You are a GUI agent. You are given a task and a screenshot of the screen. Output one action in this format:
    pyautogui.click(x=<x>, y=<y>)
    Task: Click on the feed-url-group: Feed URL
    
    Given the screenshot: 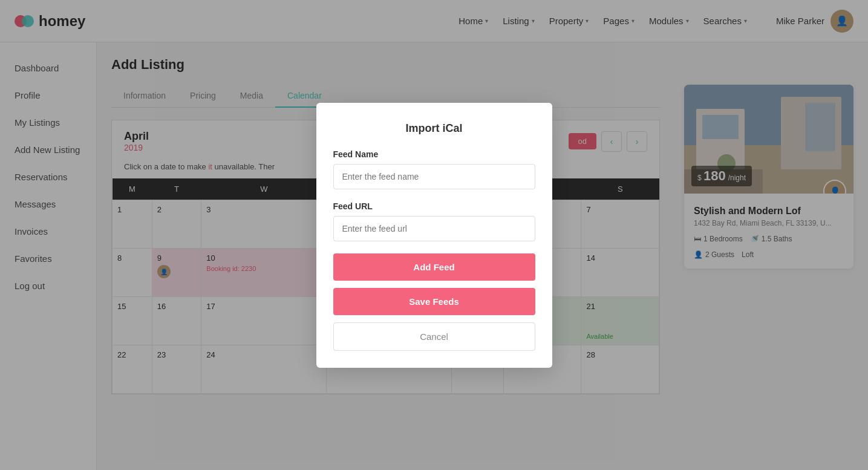 What is the action you would take?
    pyautogui.click(x=434, y=221)
    